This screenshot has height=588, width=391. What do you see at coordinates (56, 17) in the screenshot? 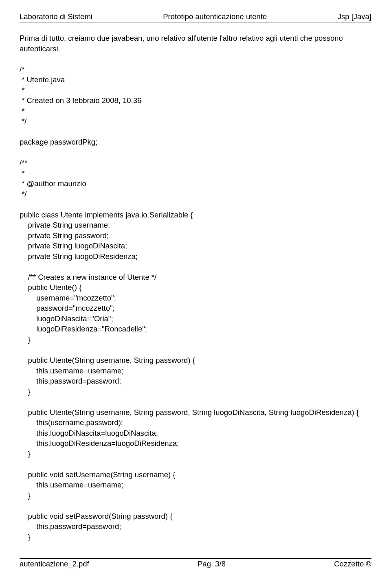
I see `header-left: Laboratorio di Sistemi` at bounding box center [56, 17].